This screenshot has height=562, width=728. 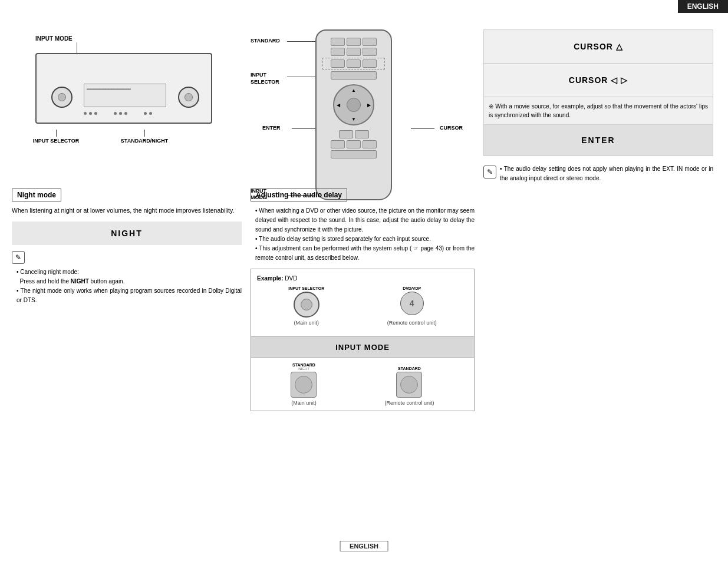 What do you see at coordinates (124, 88) in the screenshot?
I see `device-box: ━━━━━━━━━━━━━━━` at bounding box center [124, 88].